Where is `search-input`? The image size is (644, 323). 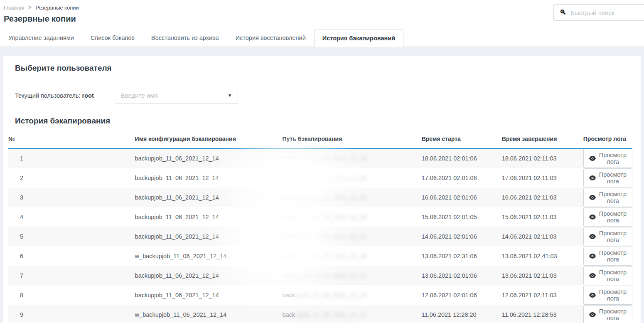 search-input is located at coordinates (607, 12).